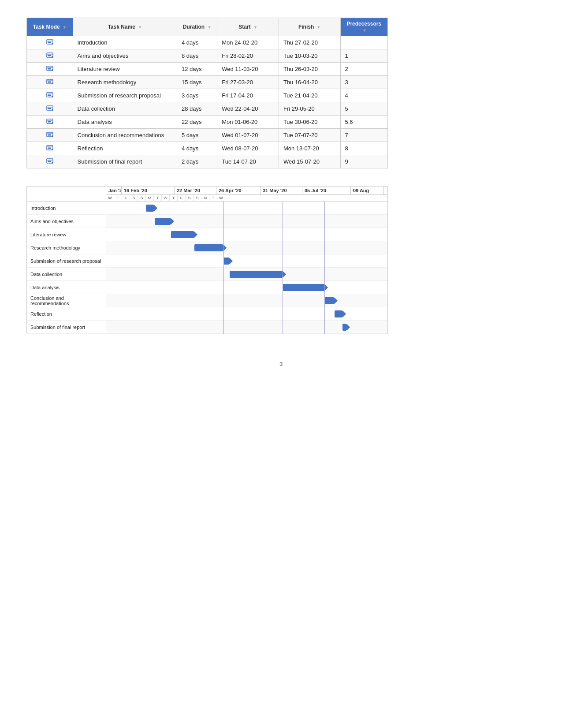 The width and height of the screenshot is (562, 728). I want to click on task-name-cell: Introduction, so click(125, 43).